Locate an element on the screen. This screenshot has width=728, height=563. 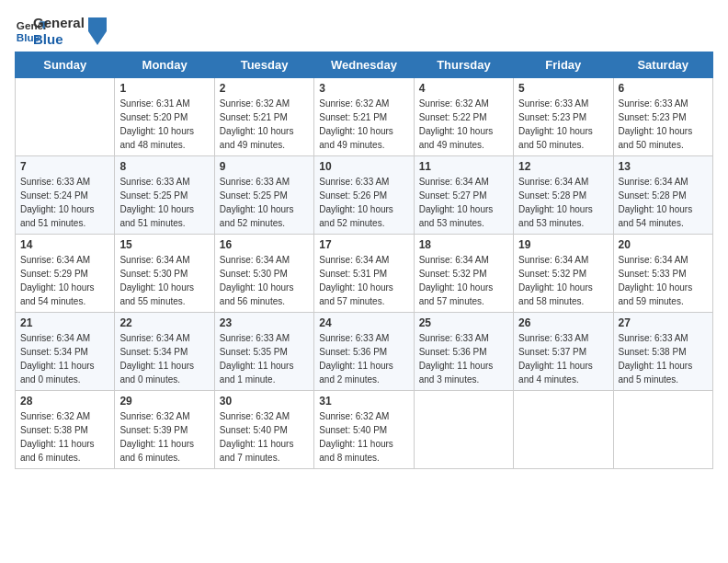
calendar-cell: 18Sunrise: 6:34 AMSunset: 5:32 PMDayligh… is located at coordinates (463, 274).